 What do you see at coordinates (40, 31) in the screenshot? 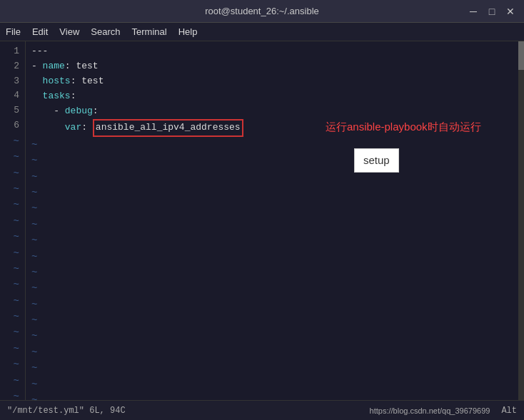
I see `menu-edit: Edit` at bounding box center [40, 31].